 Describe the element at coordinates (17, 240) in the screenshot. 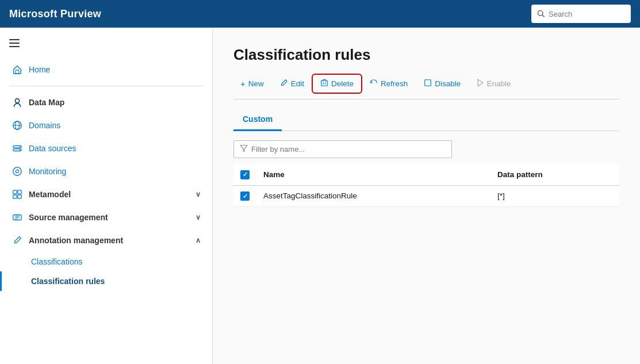

I see `annotation-management-icon` at that location.